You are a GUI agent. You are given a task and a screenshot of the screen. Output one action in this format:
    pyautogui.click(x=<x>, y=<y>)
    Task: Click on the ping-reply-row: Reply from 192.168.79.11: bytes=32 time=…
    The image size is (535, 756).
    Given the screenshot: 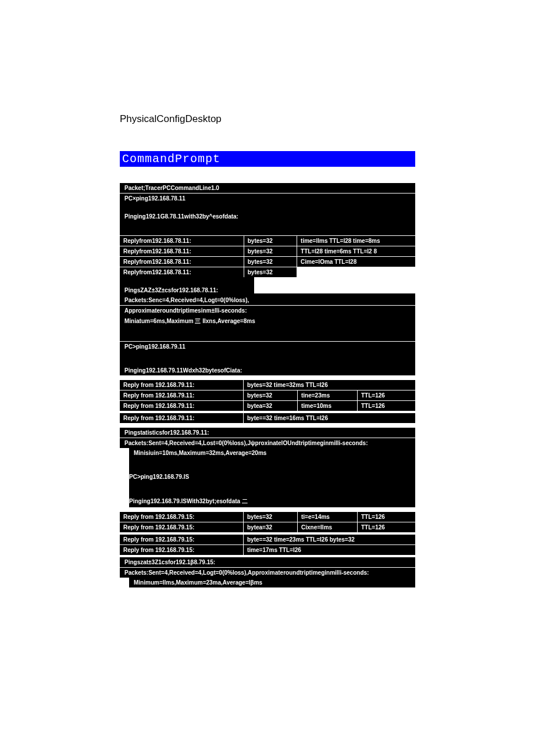 What is the action you would take?
    pyautogui.click(x=268, y=385)
    